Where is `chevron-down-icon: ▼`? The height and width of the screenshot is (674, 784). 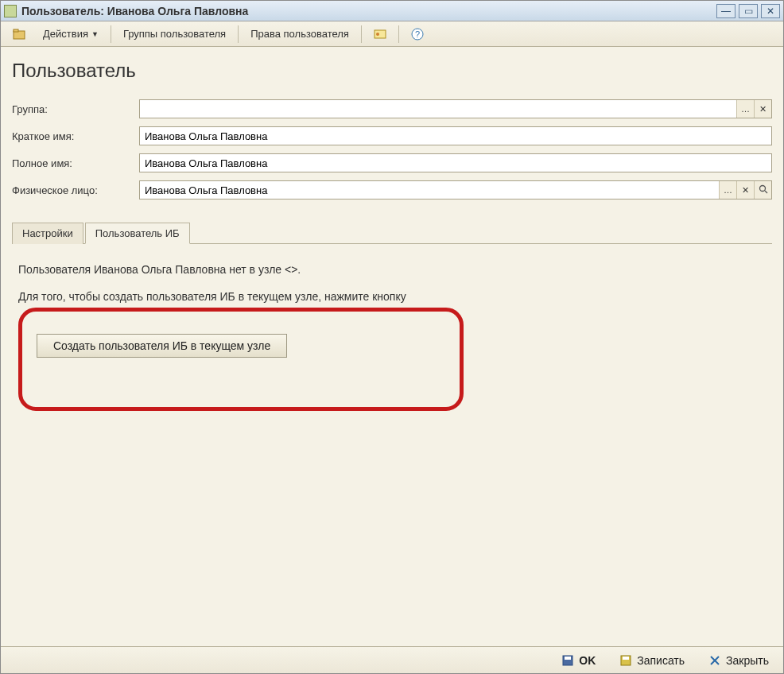 chevron-down-icon: ▼ is located at coordinates (95, 34).